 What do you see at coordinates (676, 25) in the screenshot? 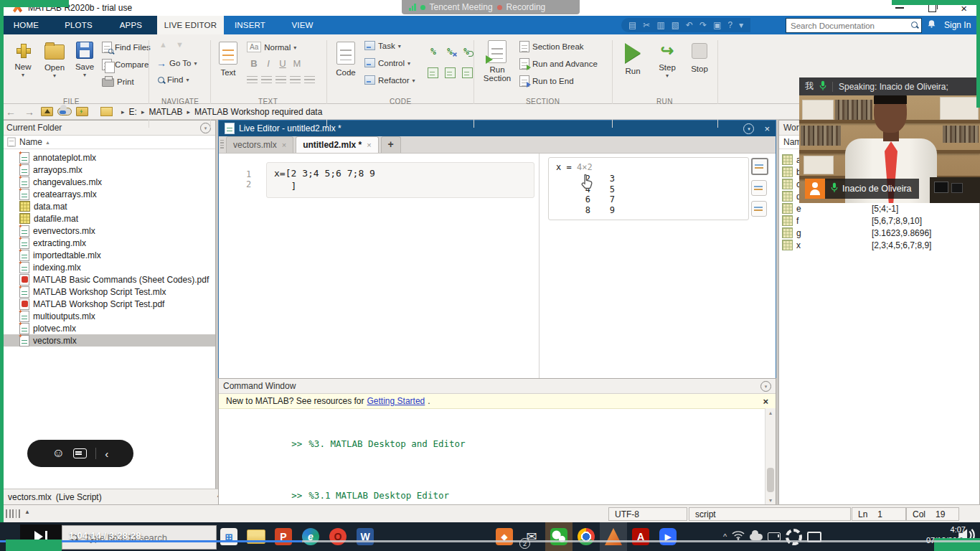
I see `paste-icon: ▧` at bounding box center [676, 25].